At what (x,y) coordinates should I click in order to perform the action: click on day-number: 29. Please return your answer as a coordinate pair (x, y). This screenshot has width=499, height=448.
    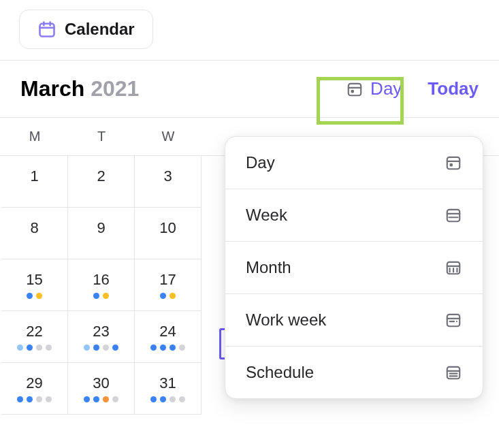
    Looking at the image, I should click on (34, 383).